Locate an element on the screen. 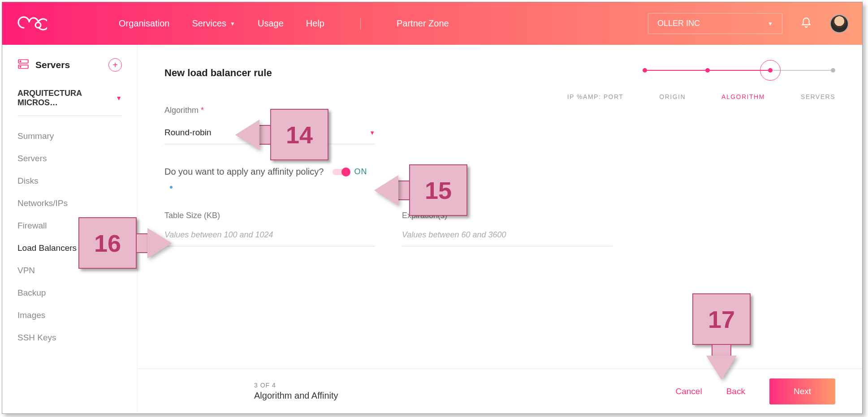  sidebar-item-backup: Backup is located at coordinates (70, 293).